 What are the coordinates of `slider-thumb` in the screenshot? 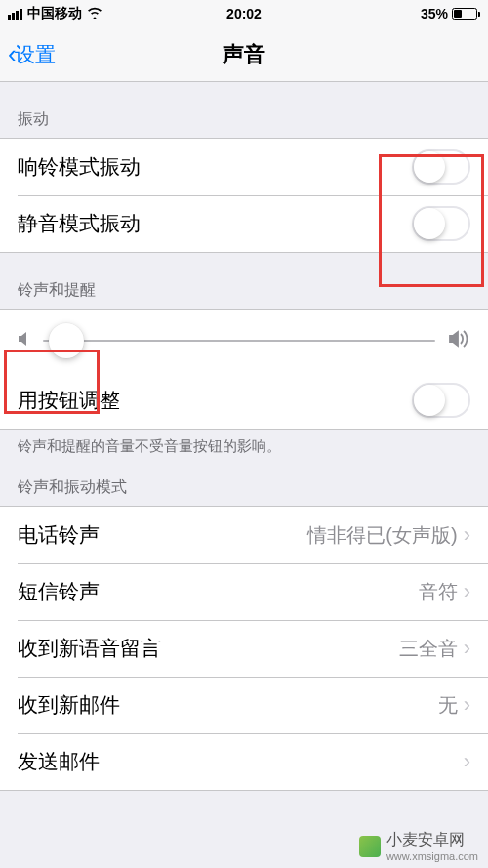 It's located at (66, 341).